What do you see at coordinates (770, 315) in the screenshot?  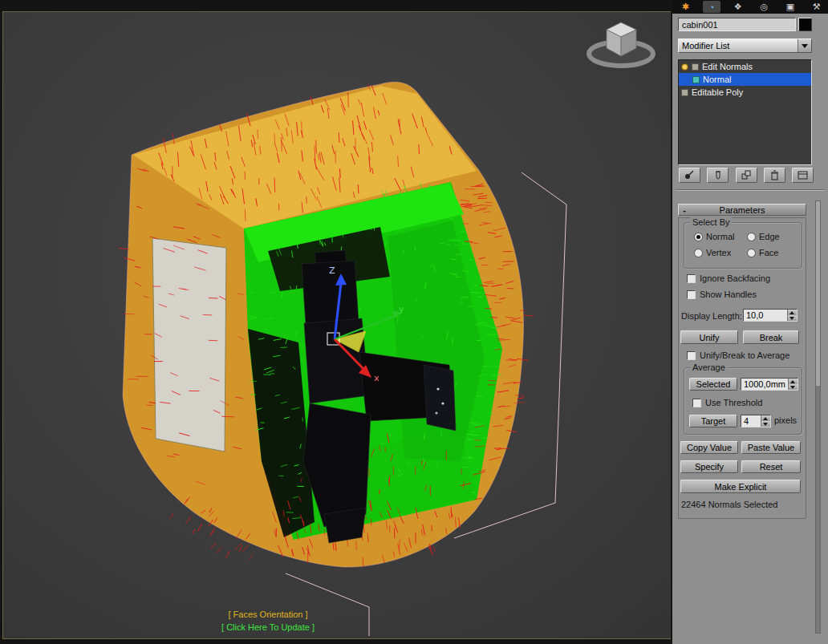 I see `display-length-field: 10,0` at bounding box center [770, 315].